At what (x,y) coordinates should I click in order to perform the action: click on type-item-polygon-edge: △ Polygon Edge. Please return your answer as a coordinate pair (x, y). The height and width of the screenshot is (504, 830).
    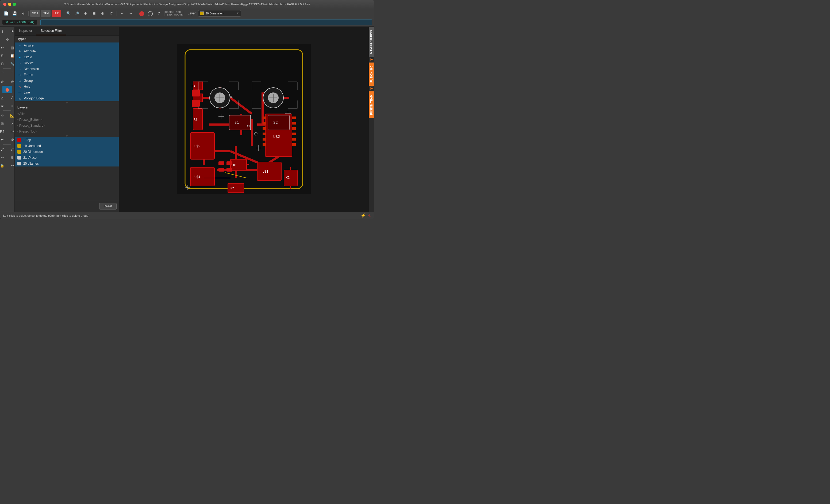
    Looking at the image, I should click on (67, 98).